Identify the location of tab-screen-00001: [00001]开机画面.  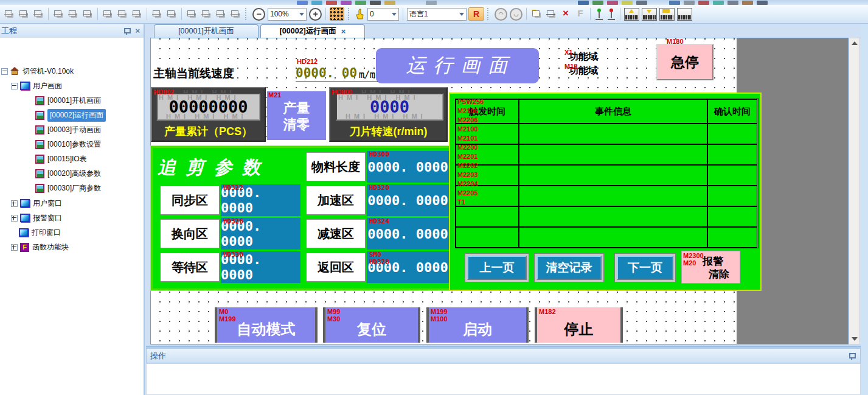
(206, 31).